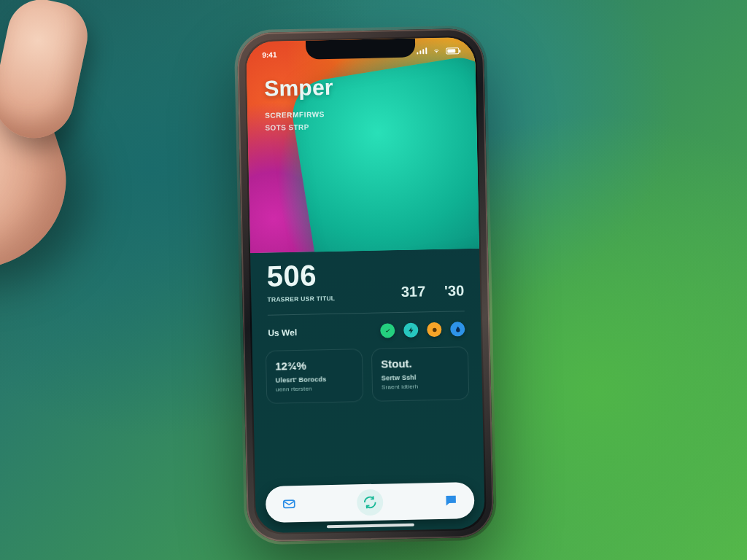 The height and width of the screenshot is (560, 747). What do you see at coordinates (411, 330) in the screenshot?
I see `bolt-icon` at bounding box center [411, 330].